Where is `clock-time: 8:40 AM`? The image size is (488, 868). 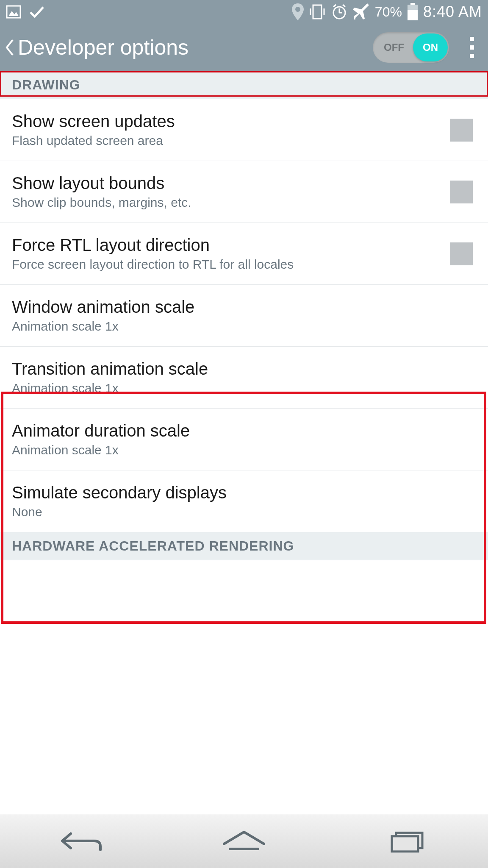
clock-time: 8:40 AM is located at coordinates (452, 12).